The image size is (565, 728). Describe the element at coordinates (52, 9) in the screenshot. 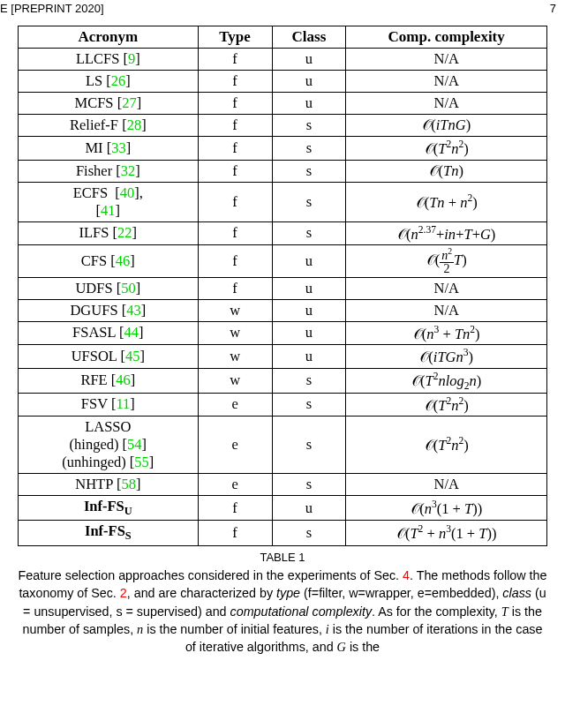

I see `header-left: E [PREPRINT 2020]` at that location.